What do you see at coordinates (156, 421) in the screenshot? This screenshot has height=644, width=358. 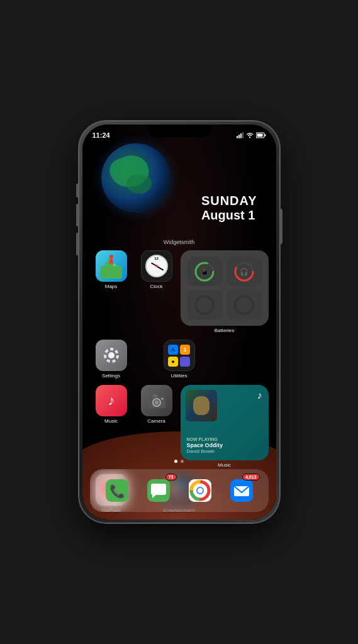 I see `camera-label: Camera` at bounding box center [156, 421].